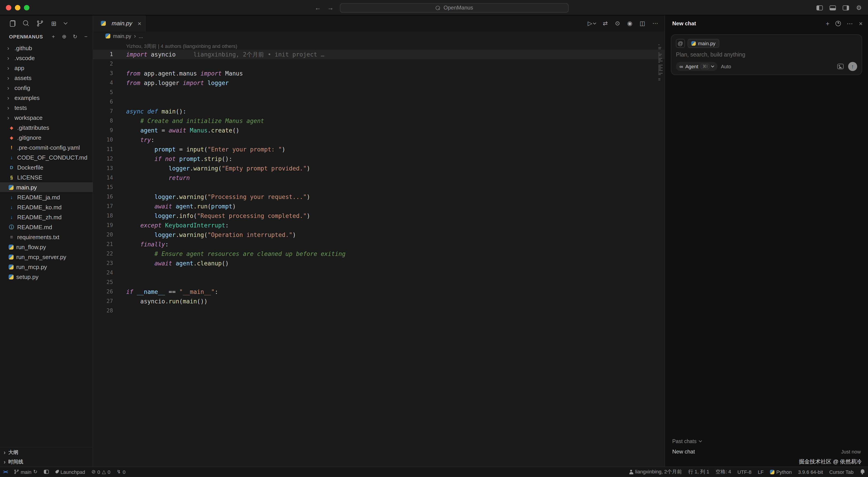  Describe the element at coordinates (861, 23) in the screenshot. I see `close-chat-panel-icon: ×` at that location.